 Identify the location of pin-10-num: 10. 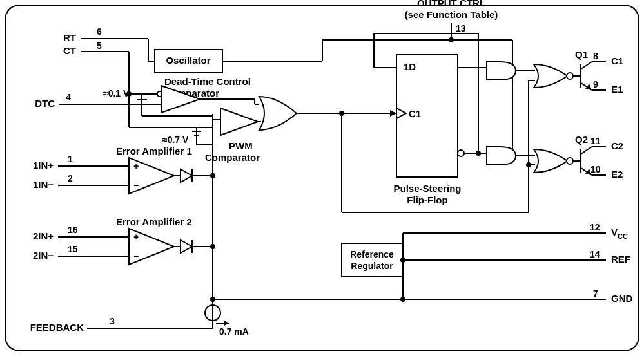
(596, 169).